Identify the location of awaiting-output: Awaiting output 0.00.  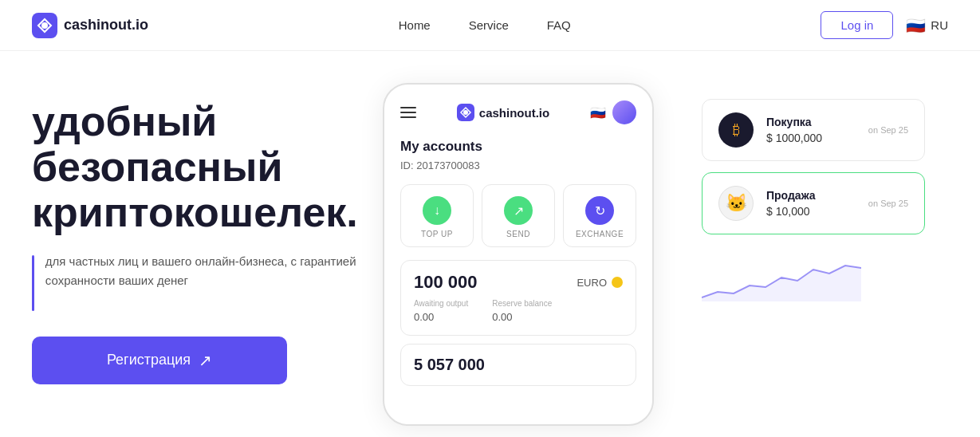
(441, 311).